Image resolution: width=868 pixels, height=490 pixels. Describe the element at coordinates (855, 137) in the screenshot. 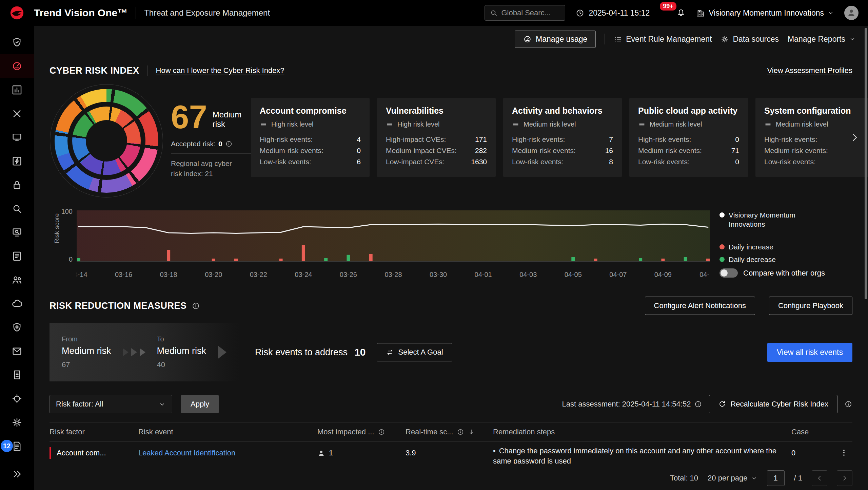

I see `chevron-right-icon` at that location.